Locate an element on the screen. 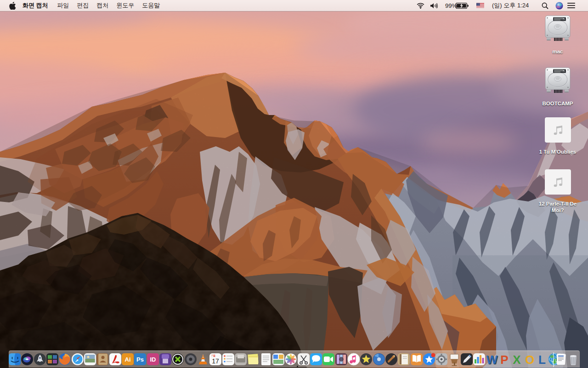 Image resolution: width=588 pixels, height=368 pixels. svg-text: Ps is located at coordinates (140, 360).